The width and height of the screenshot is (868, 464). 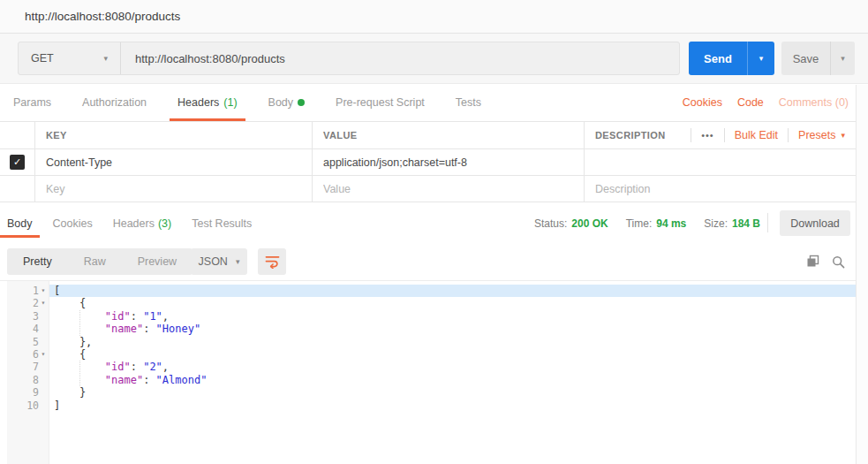 What do you see at coordinates (454, 189) in the screenshot?
I see `new-value-input` at bounding box center [454, 189].